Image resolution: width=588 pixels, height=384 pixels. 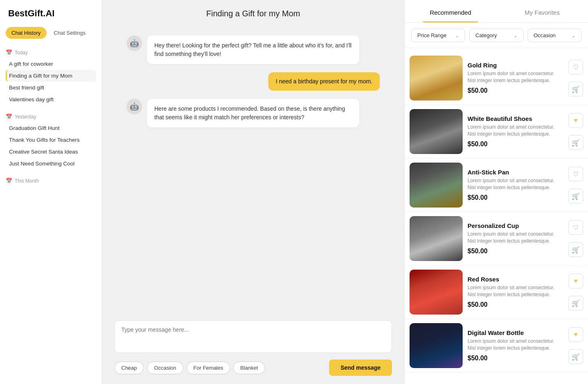 I want to click on chat-input, so click(x=253, y=337).